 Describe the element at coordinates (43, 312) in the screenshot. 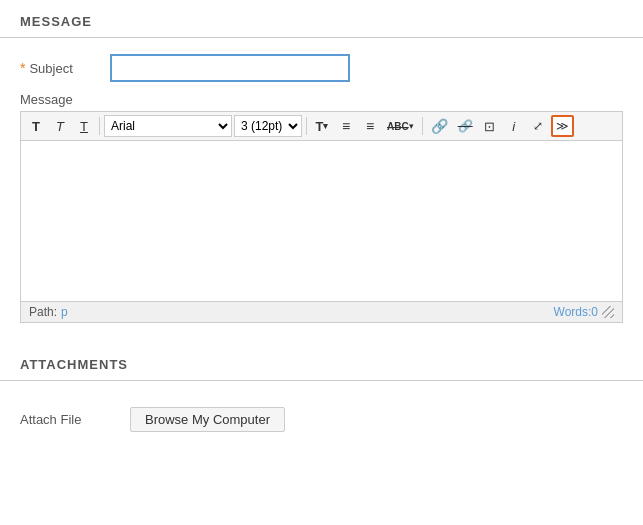

I see `path-label: Path:` at that location.